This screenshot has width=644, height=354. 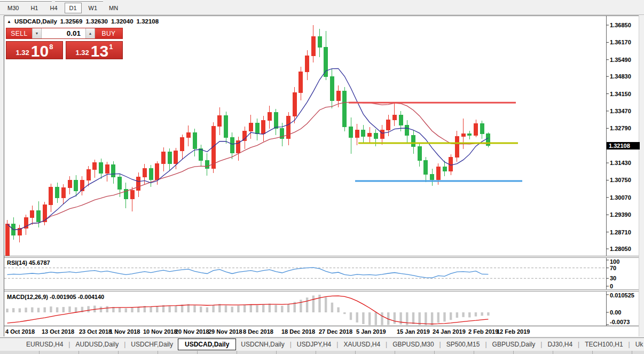 I want to click on chart-symbol-title: ▲ USDCAD,Daily 1.32569 1.32630 1.32040 1…, so click(x=84, y=21).